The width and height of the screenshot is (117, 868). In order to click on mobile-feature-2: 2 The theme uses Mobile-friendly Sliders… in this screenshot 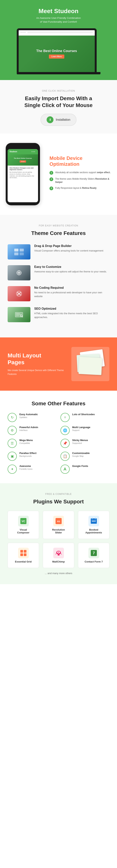, I will do `click(80, 181)`.